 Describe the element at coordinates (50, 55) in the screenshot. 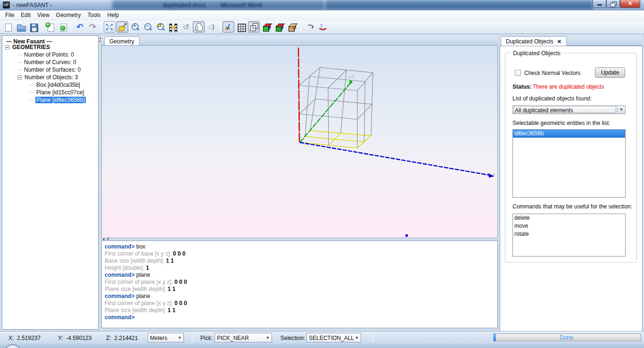

I see `tree-item: Number of Points: 0` at that location.